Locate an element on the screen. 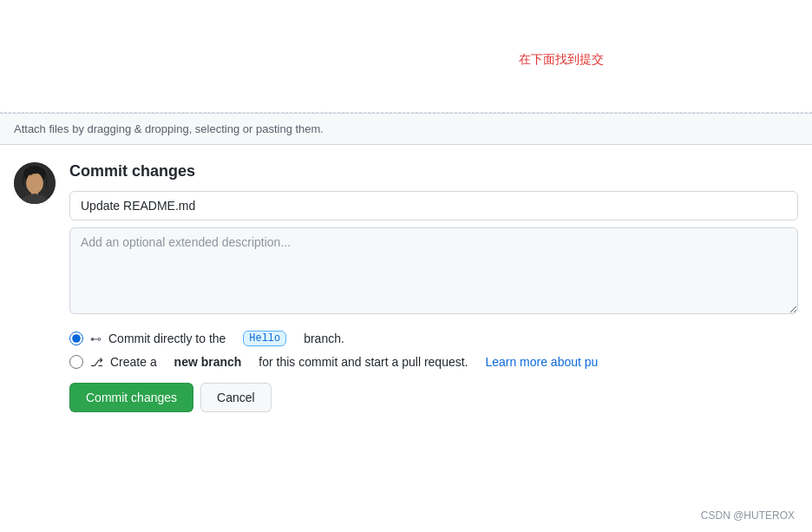 The height and width of the screenshot is (532, 812). annotation-text: 在下面找到提交 is located at coordinates (561, 60).